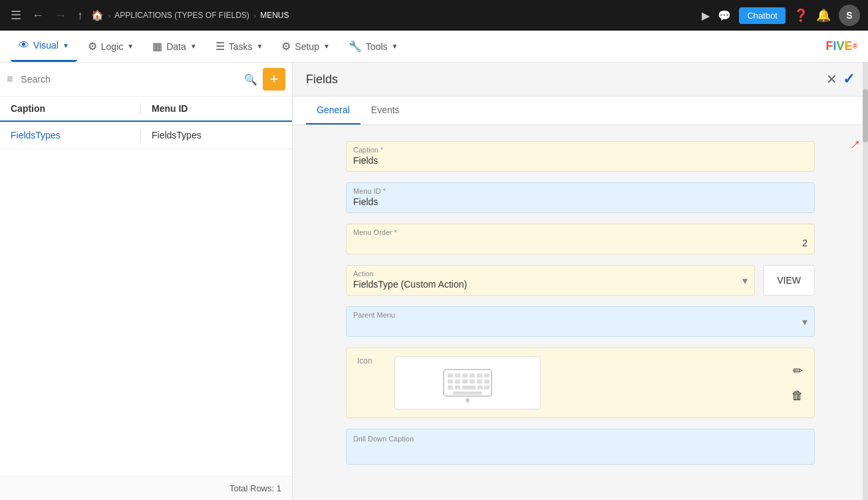 This screenshot has width=868, height=500. I want to click on icon-field: Icon, so click(580, 383).